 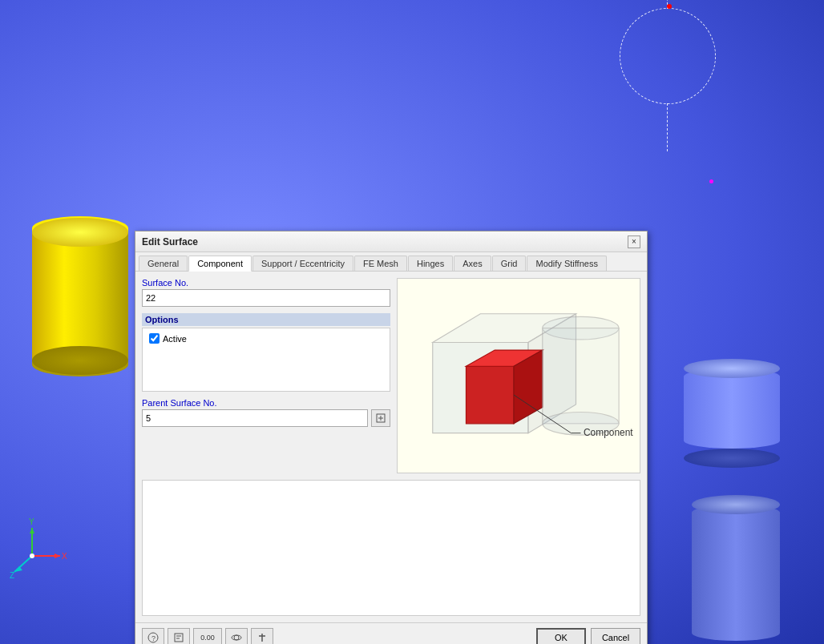 I want to click on tab-axes: Axes, so click(x=472, y=263).